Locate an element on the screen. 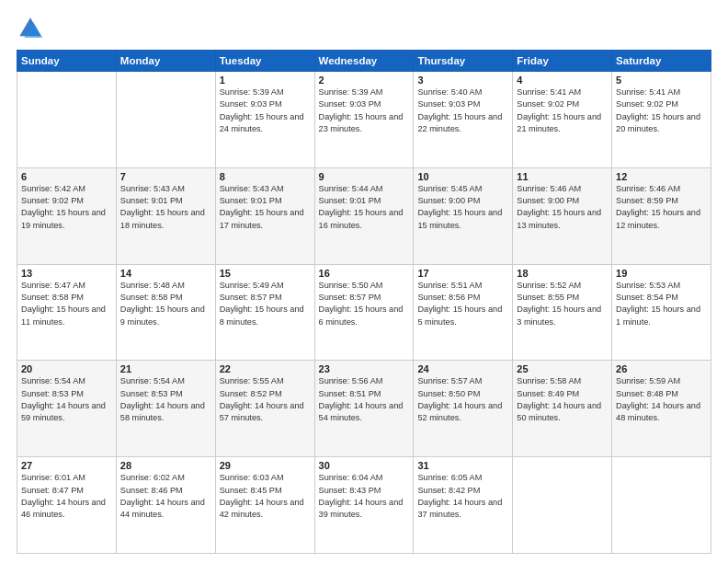 Image resolution: width=728 pixels, height=563 pixels. day-number: 25 is located at coordinates (563, 369).